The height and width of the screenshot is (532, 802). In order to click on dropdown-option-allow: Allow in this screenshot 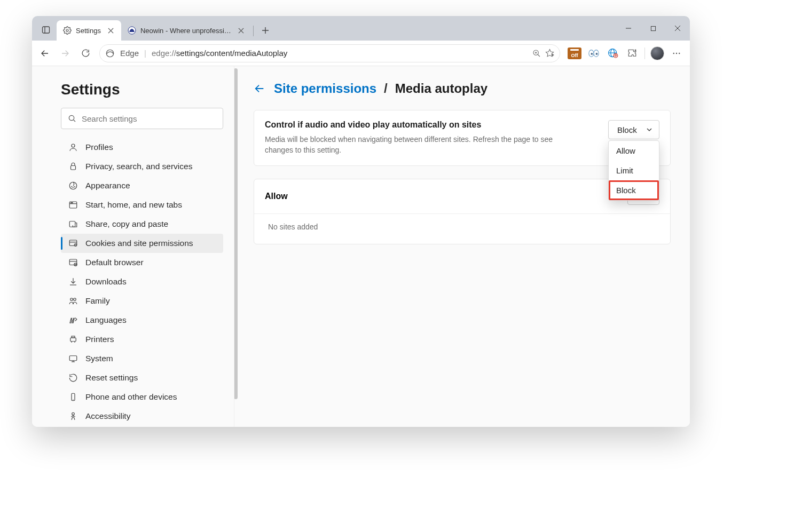, I will do `click(634, 150)`.